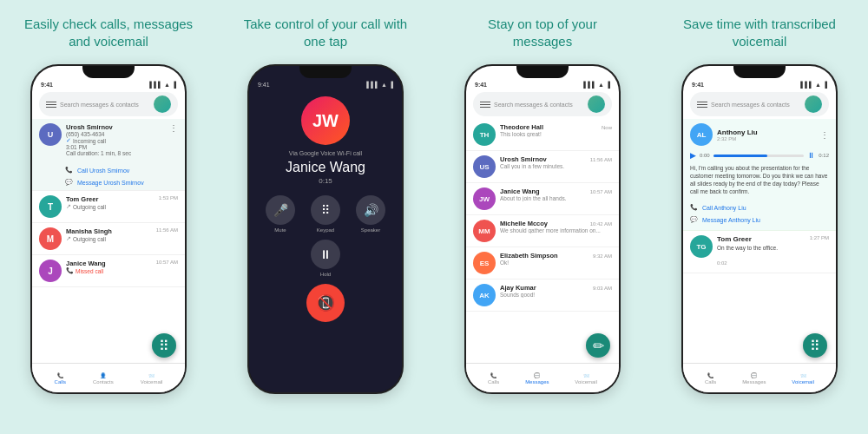 Image resolution: width=868 pixels, height=434 pixels. What do you see at coordinates (108, 207) in the screenshot?
I see `contact-item-tom: T Tom Greer ↗Outgoing call 1:53 PM` at bounding box center [108, 207].